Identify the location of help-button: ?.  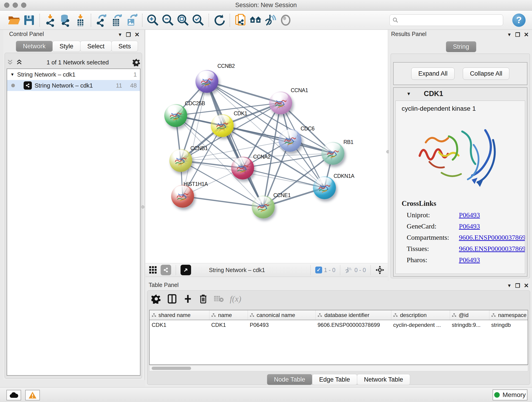
(519, 20).